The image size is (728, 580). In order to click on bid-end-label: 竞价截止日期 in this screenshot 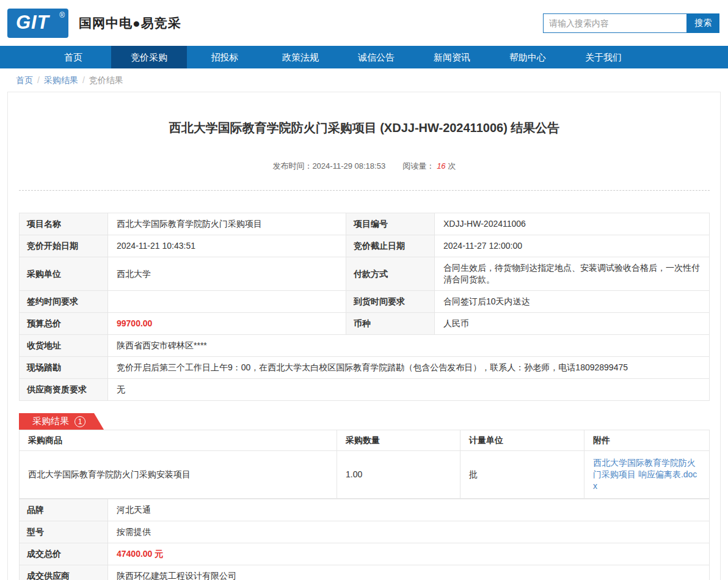, I will do `click(391, 246)`.